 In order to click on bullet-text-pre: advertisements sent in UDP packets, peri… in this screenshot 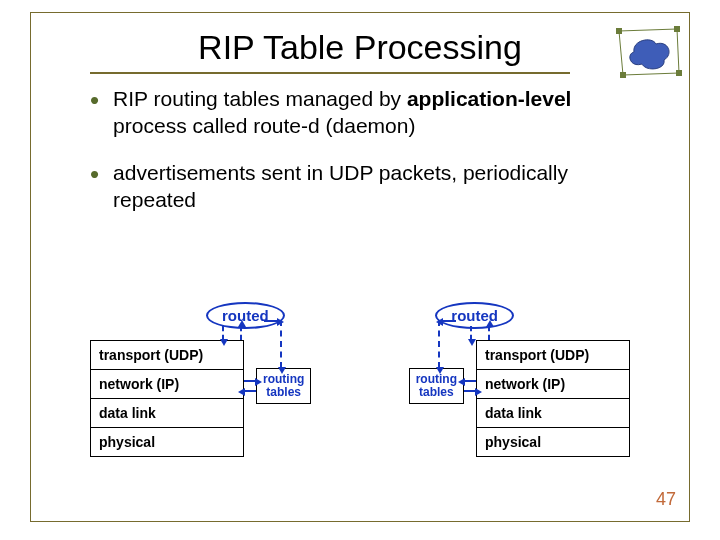, I will do `click(340, 186)`.